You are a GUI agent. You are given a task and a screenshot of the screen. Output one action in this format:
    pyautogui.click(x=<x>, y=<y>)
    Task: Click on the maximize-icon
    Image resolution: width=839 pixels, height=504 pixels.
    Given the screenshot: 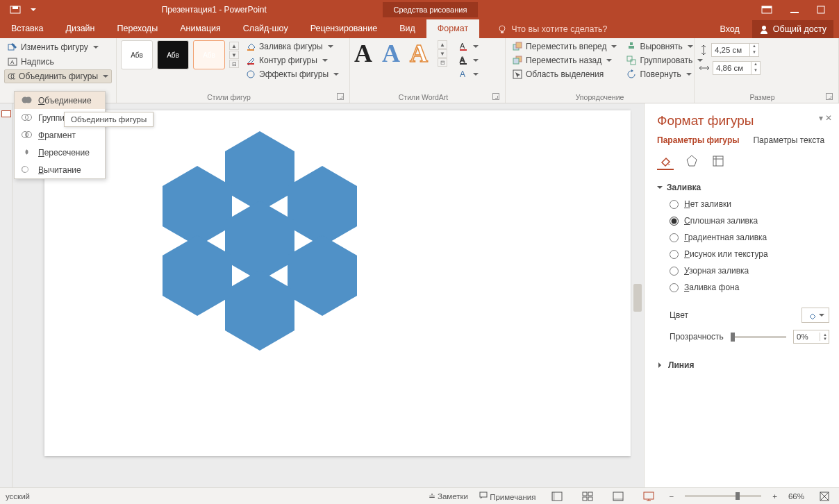 What is the action you would take?
    pyautogui.click(x=821, y=10)
    